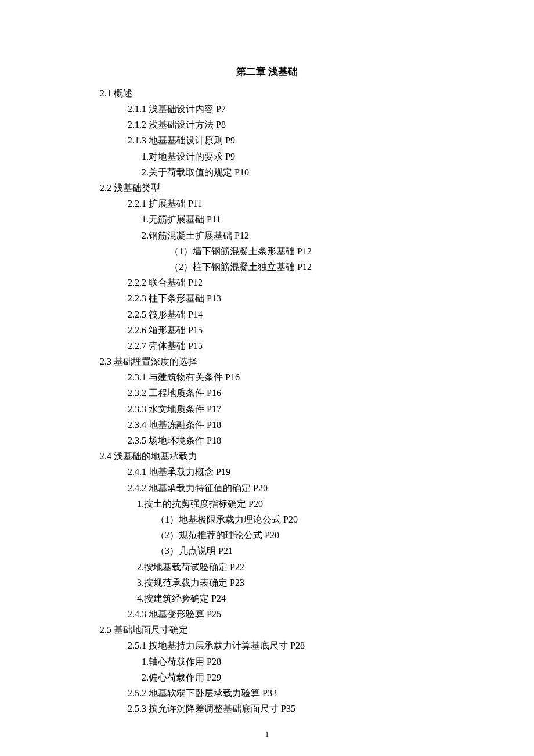  I want to click on toc-entry: 1.按土的抗剪强度指标确定 P20, so click(335, 504).